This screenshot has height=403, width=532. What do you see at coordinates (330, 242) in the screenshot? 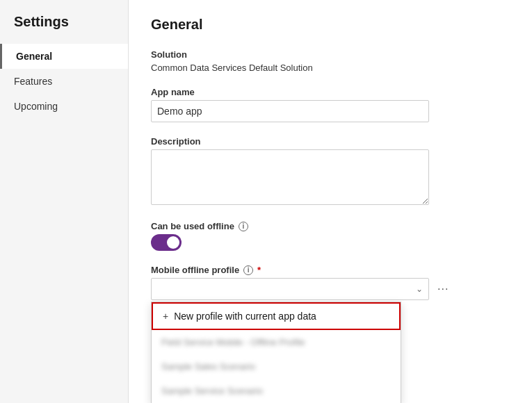
I see `offline-toggle-wrapper` at bounding box center [330, 242].